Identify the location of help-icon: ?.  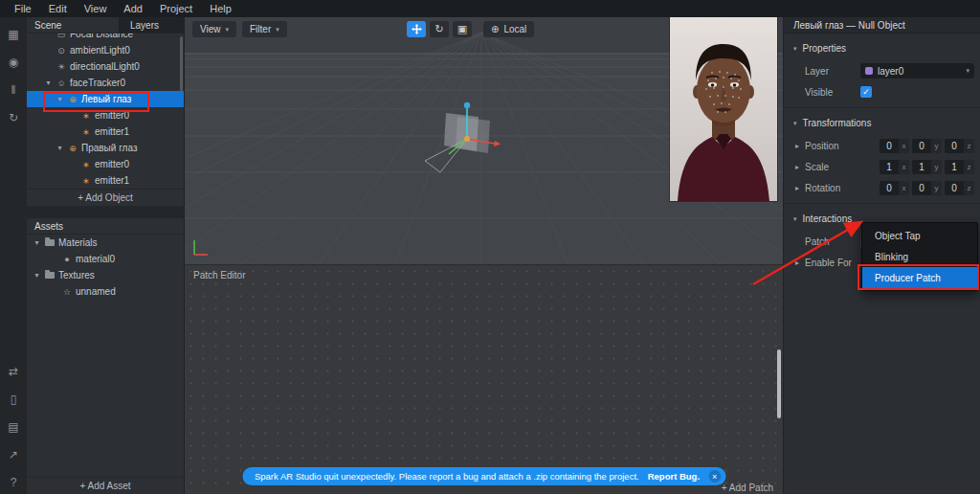
(13, 483).